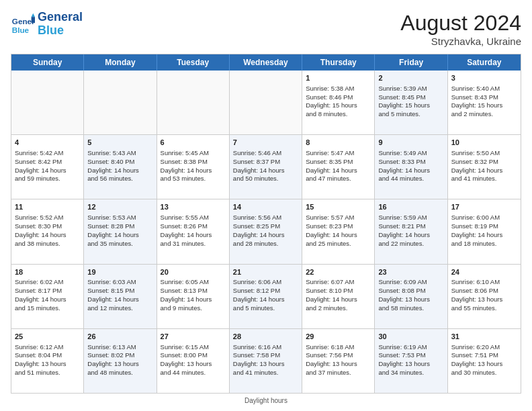  What do you see at coordinates (411, 231) in the screenshot?
I see `calendar-cell: 16Sunrise: 5:59 AM Sunset: 8:21 PM Dayli…` at bounding box center [411, 231].